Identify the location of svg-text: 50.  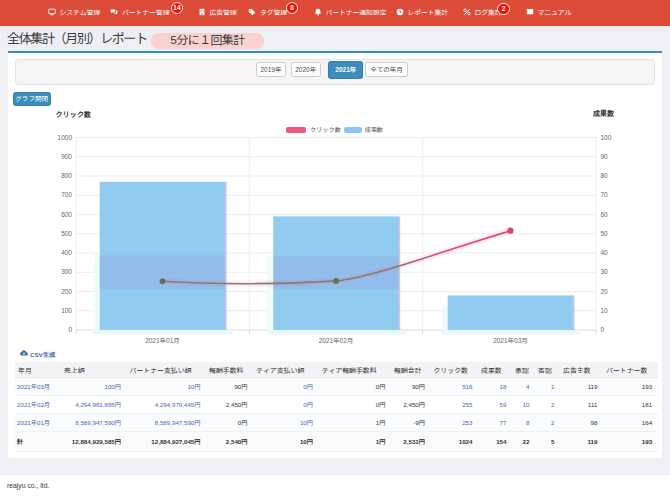
(605, 234).